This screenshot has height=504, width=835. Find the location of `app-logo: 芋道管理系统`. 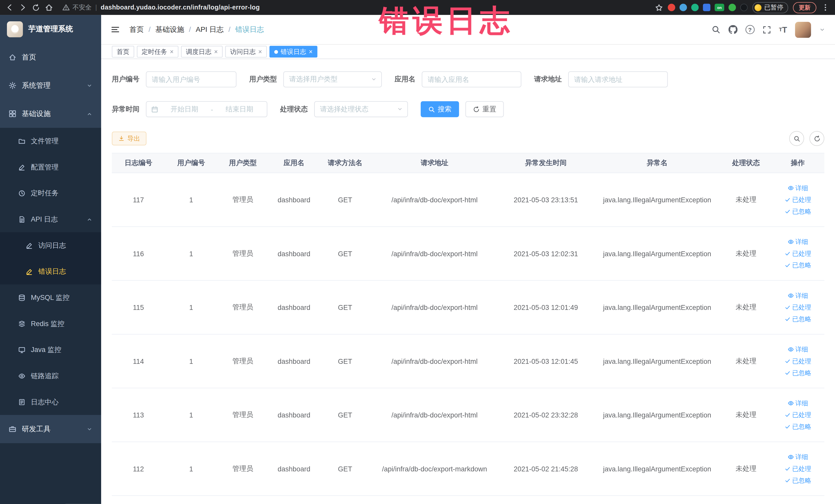

app-logo: 芋道管理系统 is located at coordinates (50, 29).